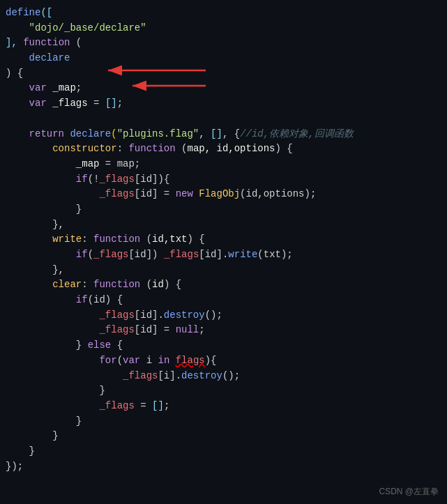  I want to click on token: {, so click(117, 345).